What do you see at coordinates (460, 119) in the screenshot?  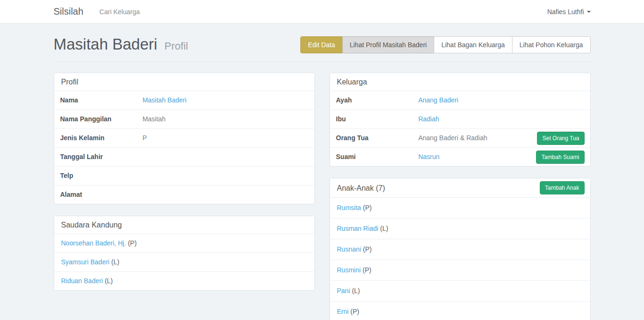 I see `table-row: Ibu Radiah` at bounding box center [460, 119].